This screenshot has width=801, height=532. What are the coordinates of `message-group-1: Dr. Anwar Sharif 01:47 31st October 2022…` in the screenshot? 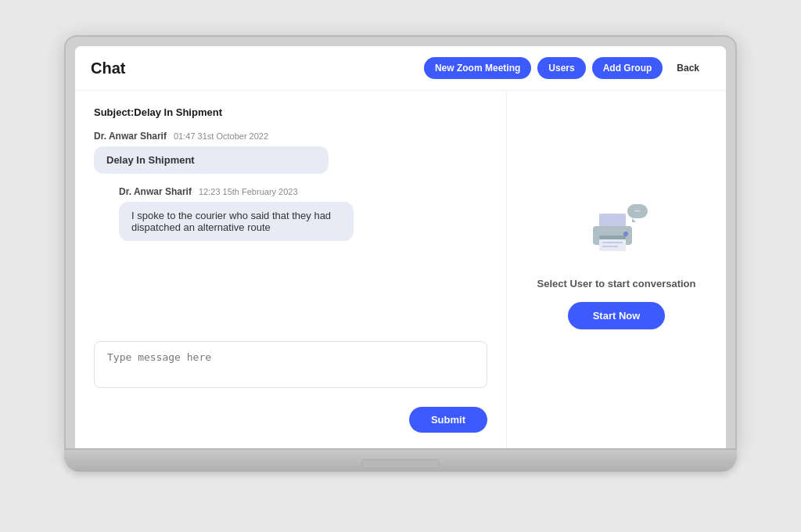 It's located at (291, 152).